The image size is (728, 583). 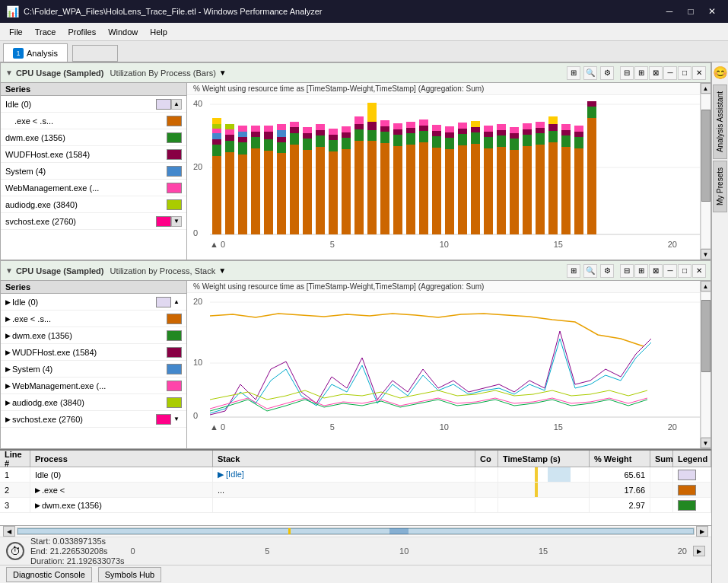 What do you see at coordinates (9, 271) in the screenshot?
I see `panel-mid-collapse-icon: ▼` at bounding box center [9, 271].